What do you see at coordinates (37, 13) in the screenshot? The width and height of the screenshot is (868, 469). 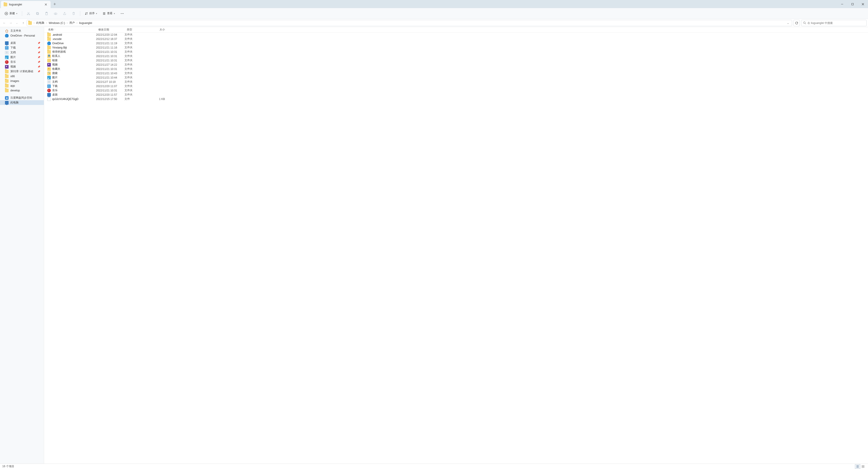 I see `copy-button` at bounding box center [37, 13].